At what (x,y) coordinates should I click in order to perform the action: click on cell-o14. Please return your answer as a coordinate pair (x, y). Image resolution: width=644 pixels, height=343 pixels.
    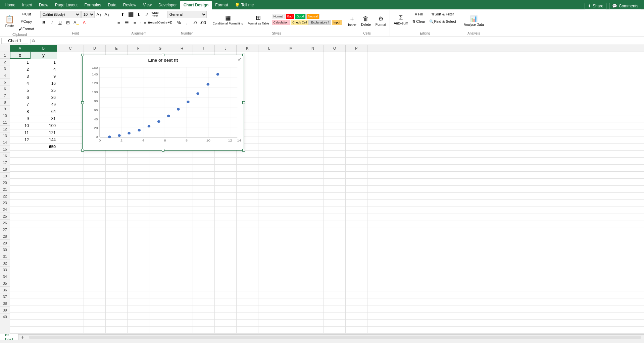
    Looking at the image, I should click on (335, 147).